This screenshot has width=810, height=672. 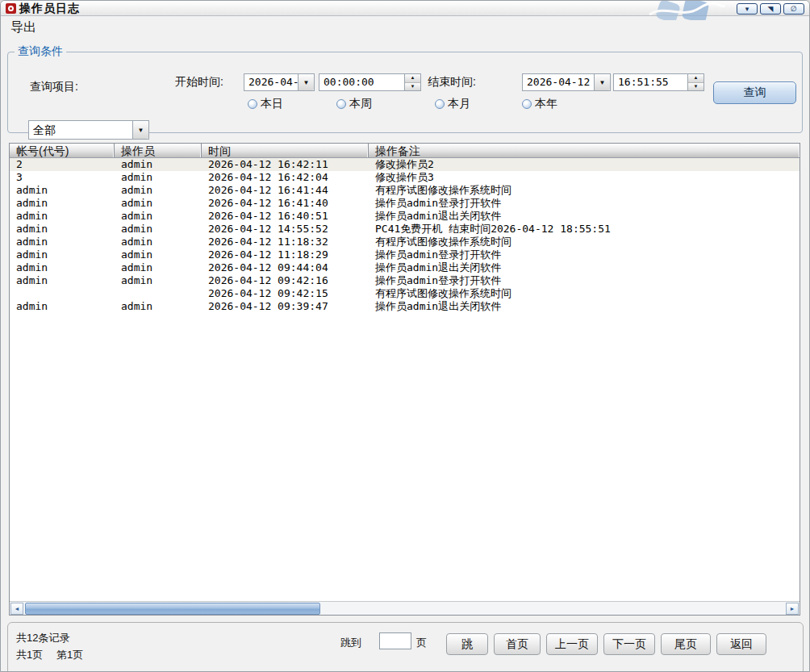 What do you see at coordinates (405, 151) in the screenshot?
I see `table-header-row: 帐号(代号) 操作员 时间 操作备注` at bounding box center [405, 151].